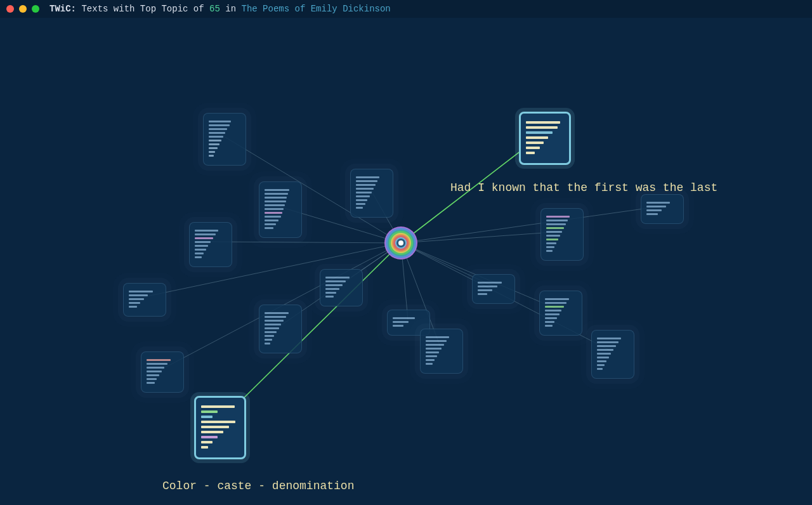 The image size is (812, 505). Describe the element at coordinates (584, 188) in the screenshot. I see `document-caption: Had I known that the first was the last` at that location.